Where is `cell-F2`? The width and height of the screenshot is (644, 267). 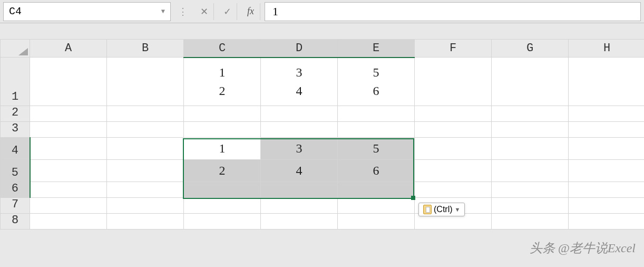
cell-F2 is located at coordinates (453, 114).